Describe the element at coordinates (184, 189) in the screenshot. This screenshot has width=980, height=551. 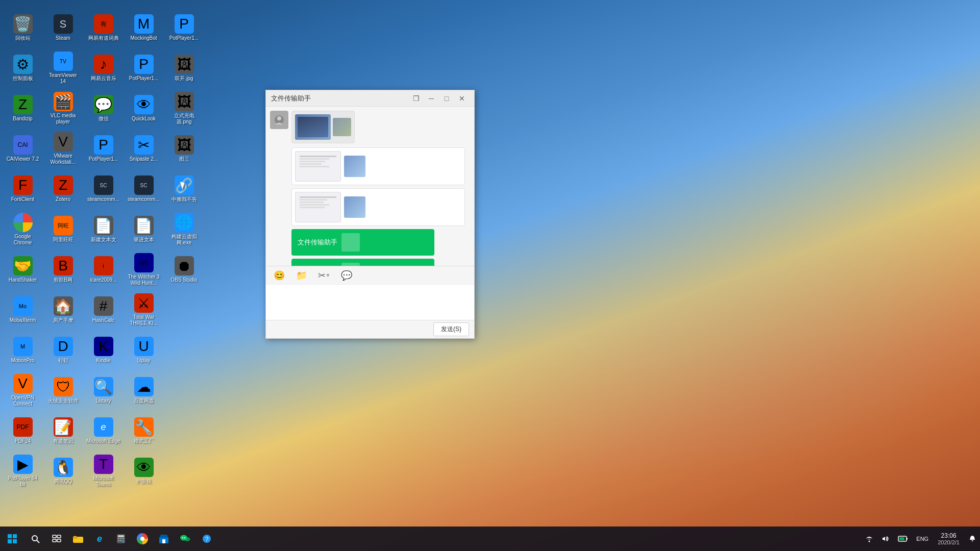
I see `icon-quotelink: 🔗 中搬我不告` at that location.